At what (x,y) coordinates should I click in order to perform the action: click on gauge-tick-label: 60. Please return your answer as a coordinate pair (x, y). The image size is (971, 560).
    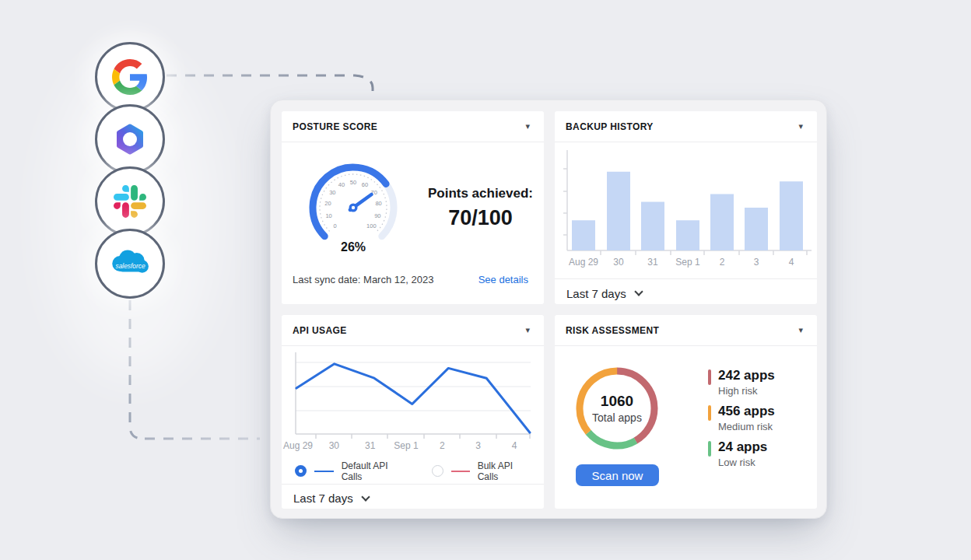
    Looking at the image, I should click on (365, 185).